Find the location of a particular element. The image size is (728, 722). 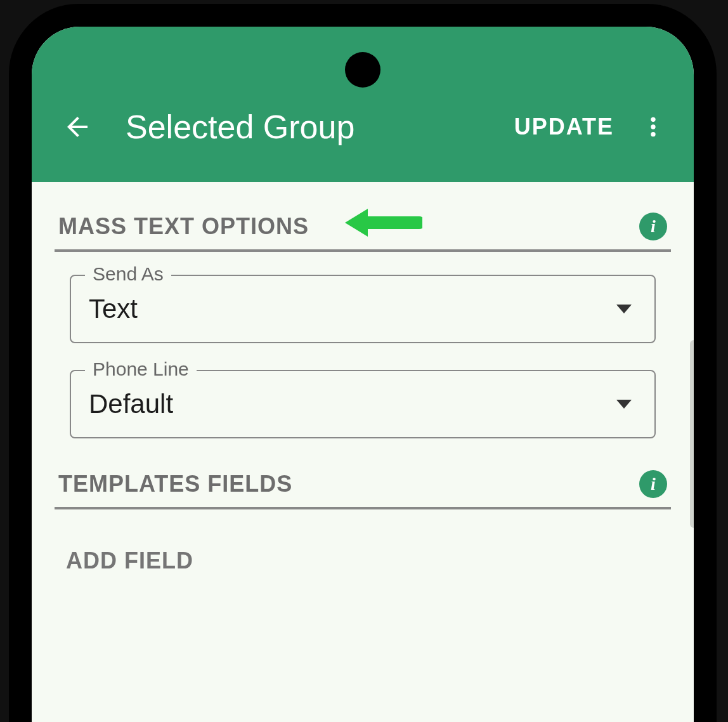

templates-fields-title: TEMPLATES FIELDS is located at coordinates (175, 484).